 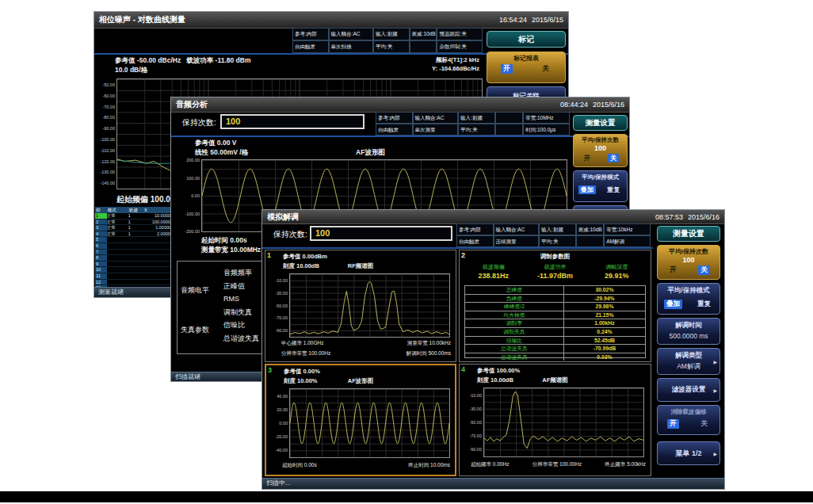 I want to click on status-grid: 参考:内部输入耦合:AC输入:射频衰减:10dB预选跟踪:关自由触发单次扫描平均…, so click(x=387, y=40).